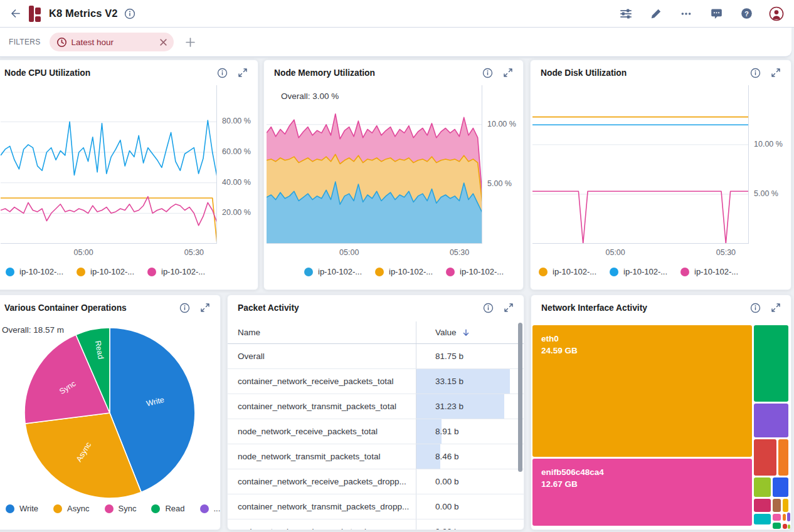 This screenshot has height=532, width=794. Describe the element at coordinates (376, 333) in the screenshot. I see `table-header: Name Value` at that location.